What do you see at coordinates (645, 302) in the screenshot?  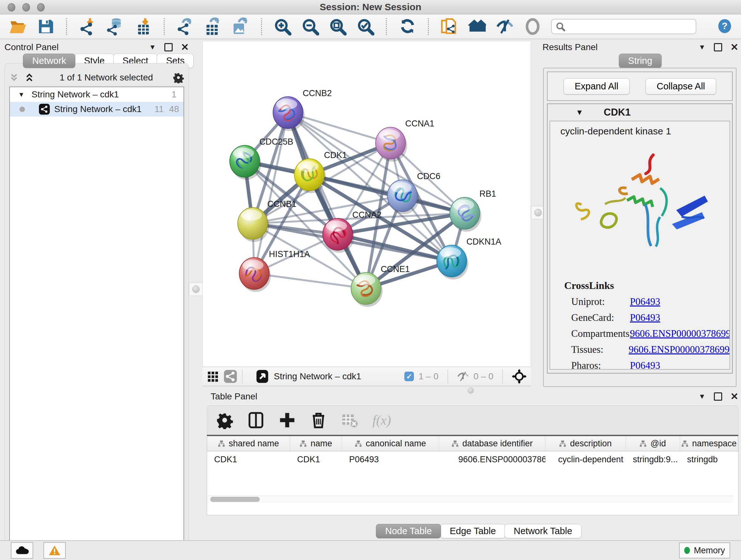 I see `uniprot-link: P06493` at bounding box center [645, 302].